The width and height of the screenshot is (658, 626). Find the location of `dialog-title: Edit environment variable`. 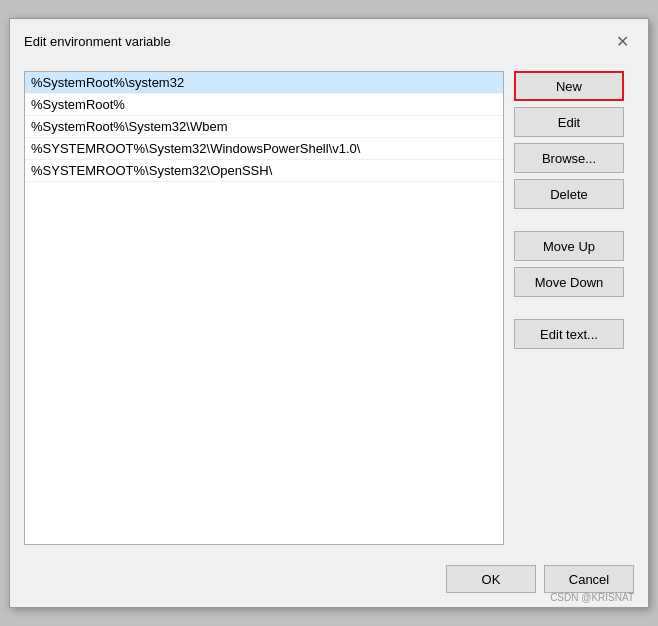

dialog-title: Edit environment variable is located at coordinates (98, 42).